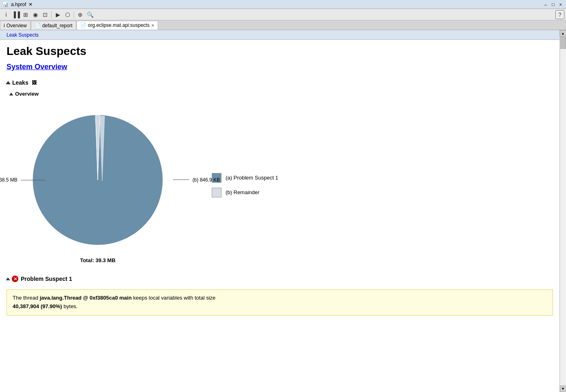 The image size is (566, 392). What do you see at coordinates (23, 35) in the screenshot?
I see `breadcrumb-link: Leak Suspects` at bounding box center [23, 35].